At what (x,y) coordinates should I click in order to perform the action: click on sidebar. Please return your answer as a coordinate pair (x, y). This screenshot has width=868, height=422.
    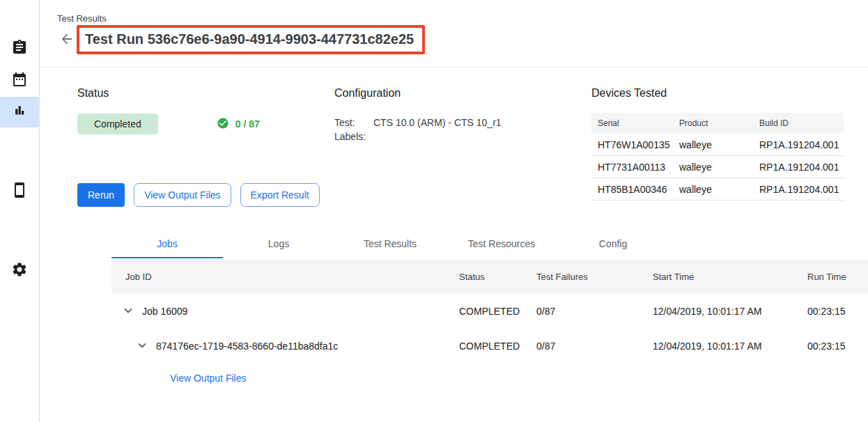
    Looking at the image, I should click on (20, 211).